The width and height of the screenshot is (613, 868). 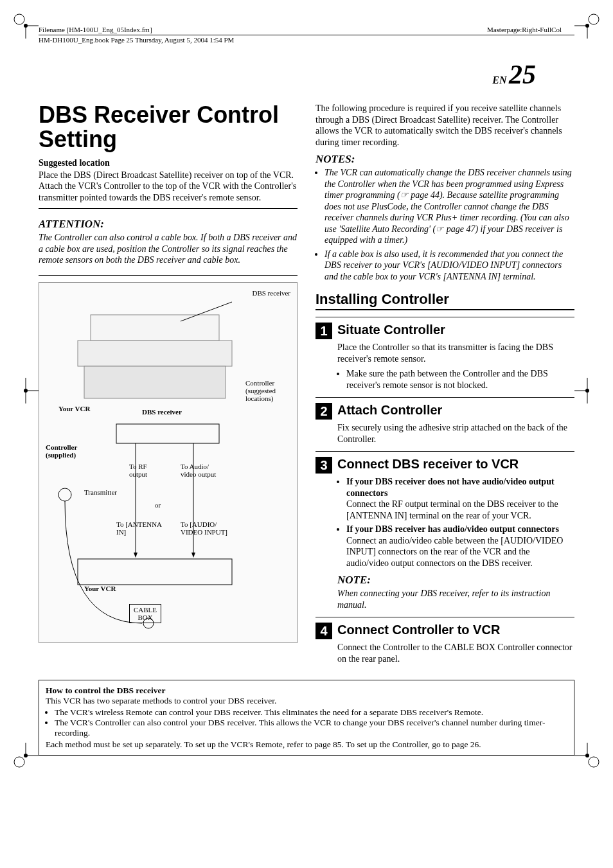 What do you see at coordinates (155, 469) in the screenshot?
I see `diagram-svg` at bounding box center [155, 469].